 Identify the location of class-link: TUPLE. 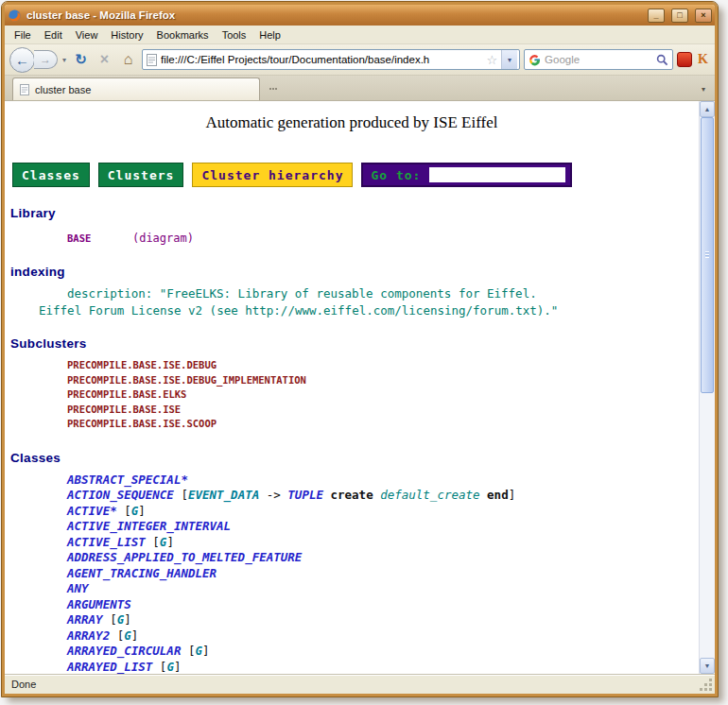
(305, 495).